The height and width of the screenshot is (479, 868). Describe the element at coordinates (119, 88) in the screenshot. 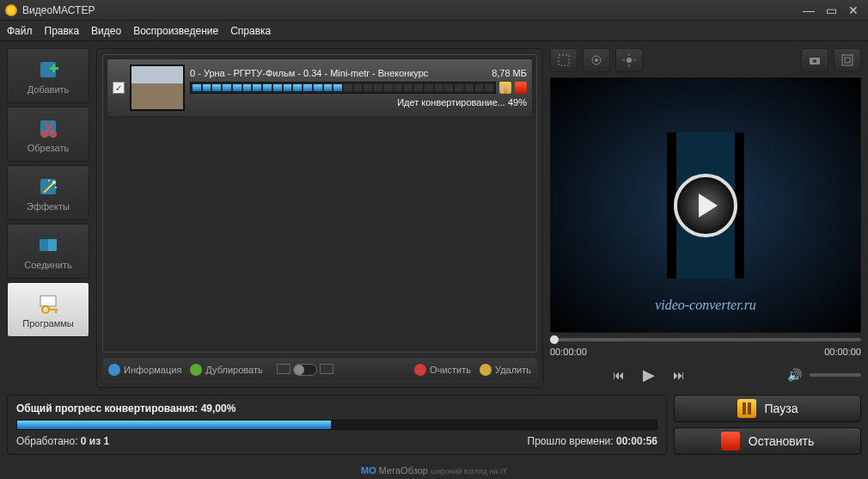

I see `item-checkbox: ✓` at that location.